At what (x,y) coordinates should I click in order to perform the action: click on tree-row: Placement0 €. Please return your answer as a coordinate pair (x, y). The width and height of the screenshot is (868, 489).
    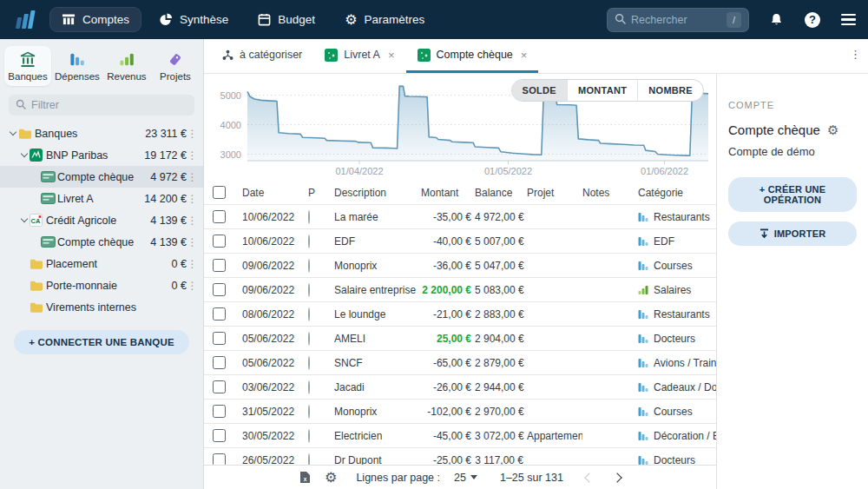
    Looking at the image, I should click on (102, 264).